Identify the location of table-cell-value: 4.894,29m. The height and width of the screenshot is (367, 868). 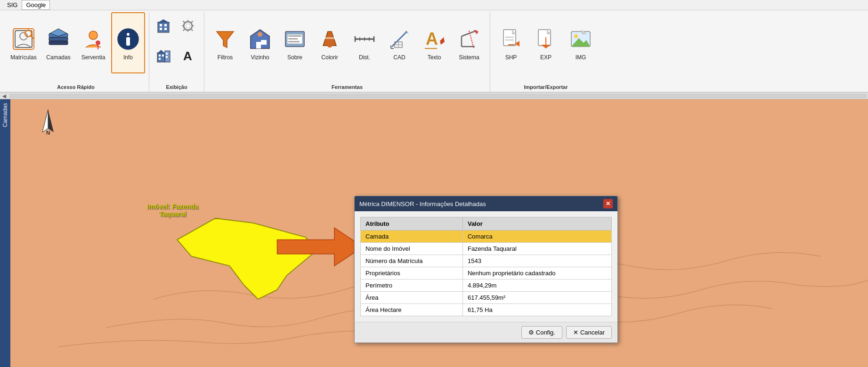
(537, 286).